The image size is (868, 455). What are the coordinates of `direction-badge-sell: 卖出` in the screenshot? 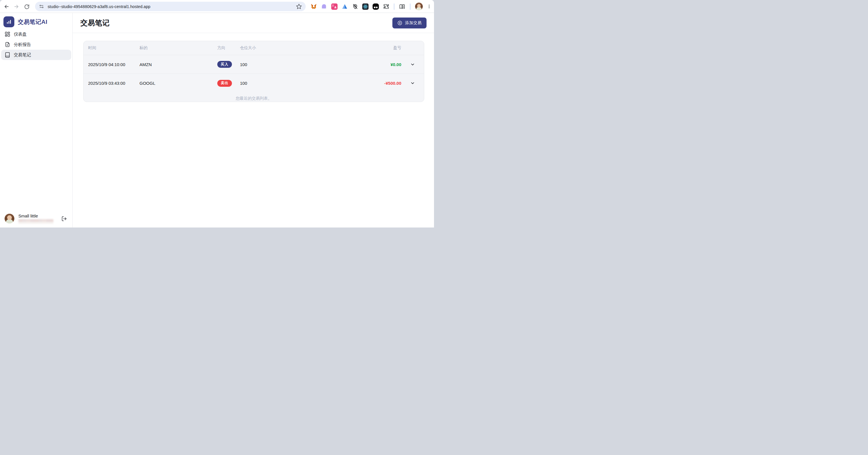 It's located at (224, 83).